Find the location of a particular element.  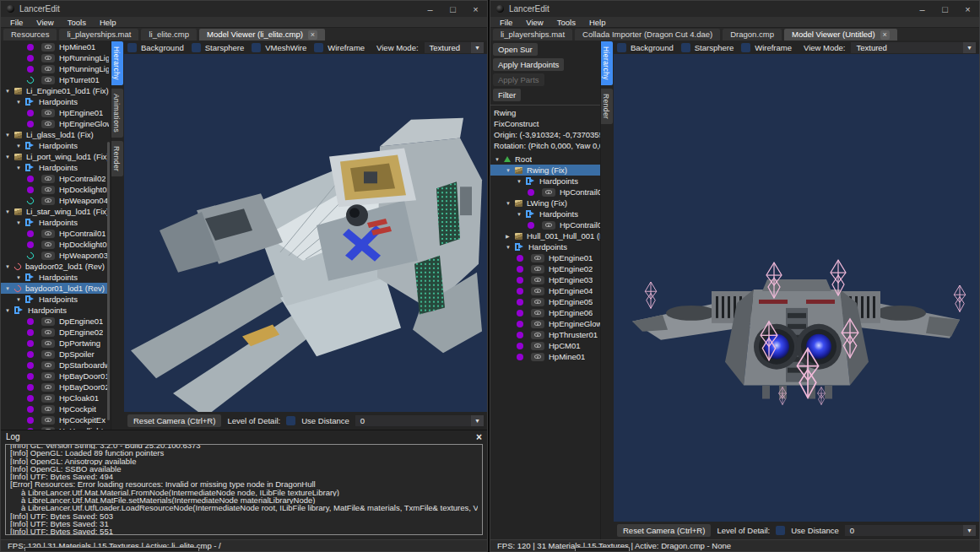

tree-row: DpEngine02 is located at coordinates (55, 333).